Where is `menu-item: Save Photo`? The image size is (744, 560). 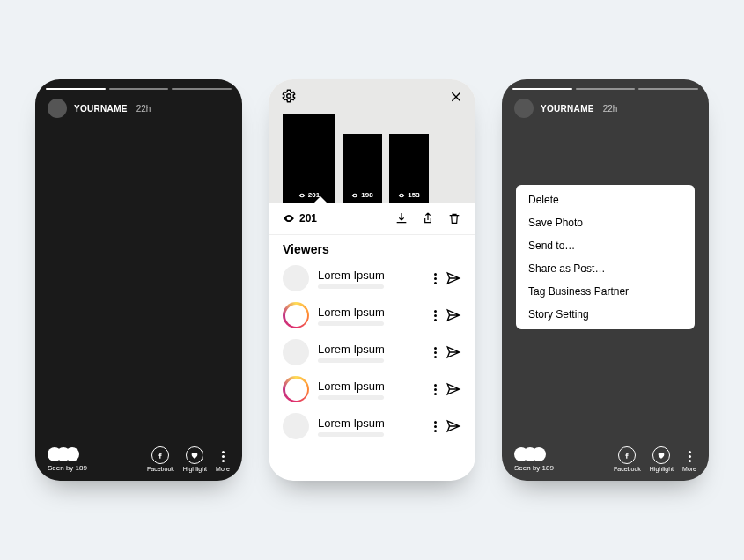
menu-item: Save Photo is located at coordinates (606, 223).